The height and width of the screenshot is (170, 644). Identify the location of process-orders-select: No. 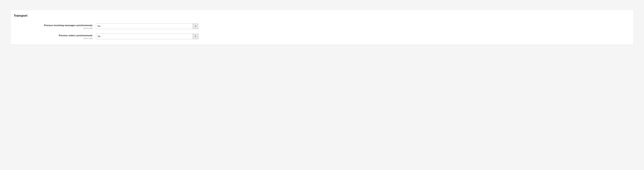
(147, 36).